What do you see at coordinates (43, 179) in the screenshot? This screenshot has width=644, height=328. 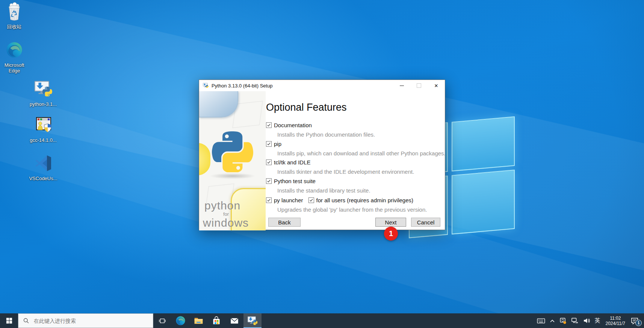 I see `desktop-icon-label: VSCodeUs...` at bounding box center [43, 179].